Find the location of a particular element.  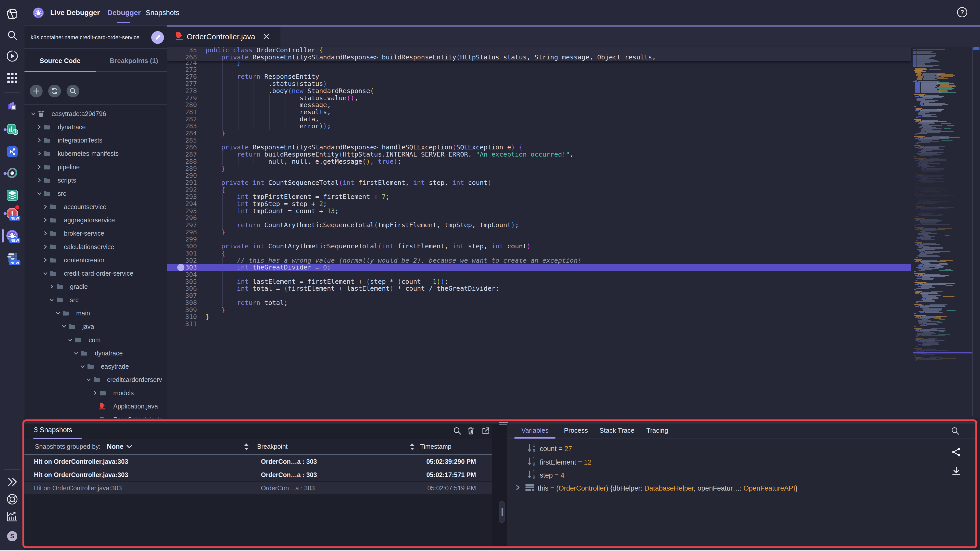

tab-tracing: Tracing is located at coordinates (657, 430).